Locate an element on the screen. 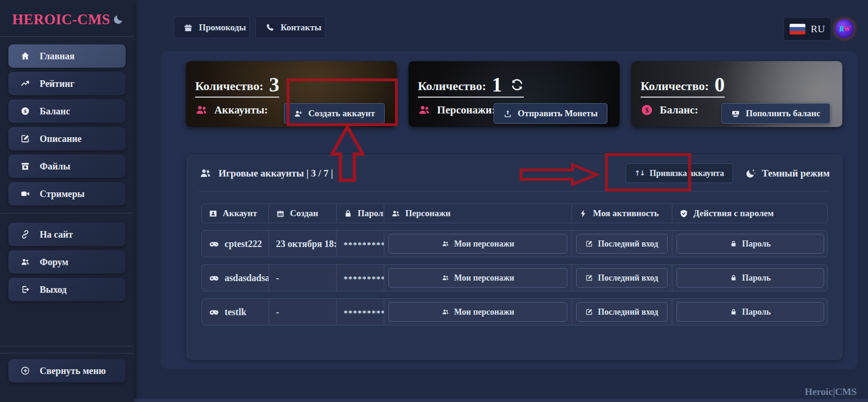 This screenshot has width=868, height=402. sidebar-item-files: Файлы is located at coordinates (67, 166).